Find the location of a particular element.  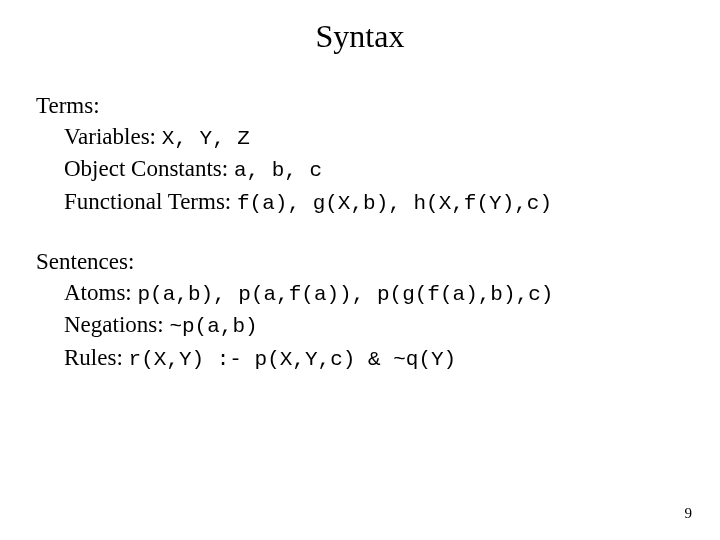

sentences-negations: Negations: ~p(a,b) is located at coordinates (374, 325).